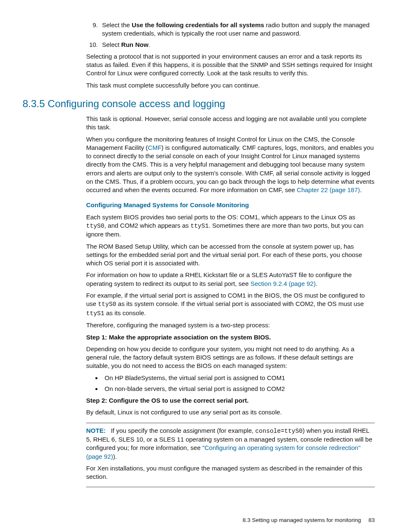  What do you see at coordinates (230, 45) in the screenshot?
I see `list-item-10: 10. Select Run Now.` at bounding box center [230, 45].